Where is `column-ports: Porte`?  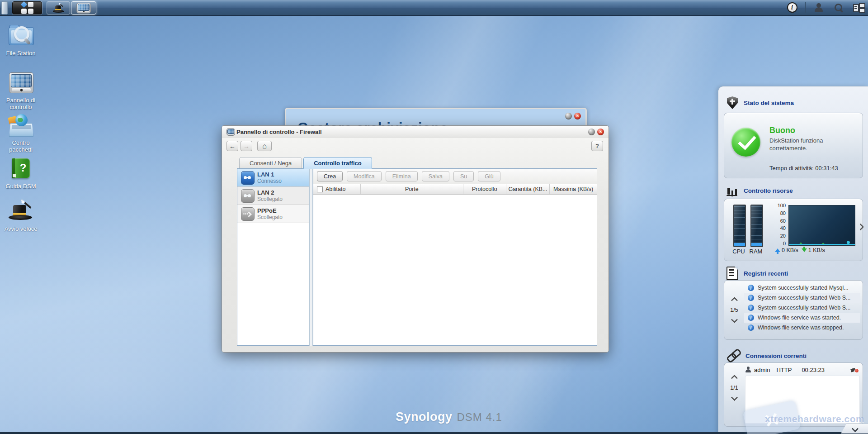 column-ports: Porte is located at coordinates (412, 189).